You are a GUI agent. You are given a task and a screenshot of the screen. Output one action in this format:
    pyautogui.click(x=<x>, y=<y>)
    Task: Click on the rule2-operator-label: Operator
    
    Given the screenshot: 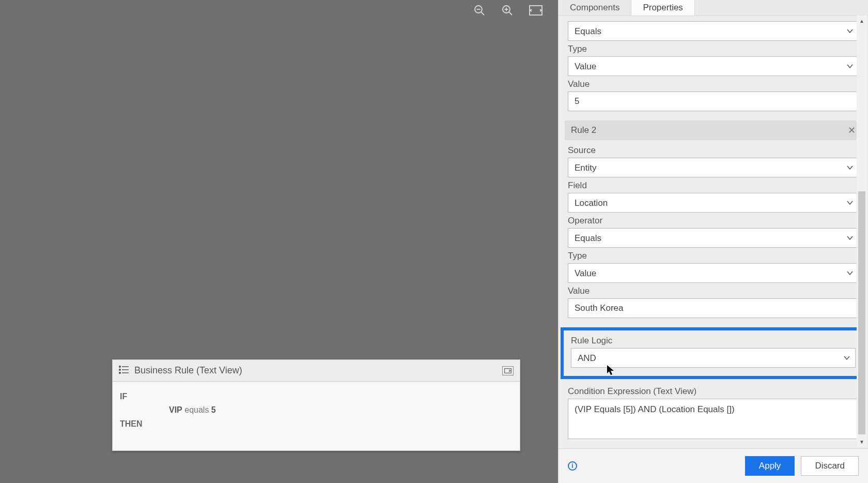 What is the action you would take?
    pyautogui.click(x=713, y=221)
    